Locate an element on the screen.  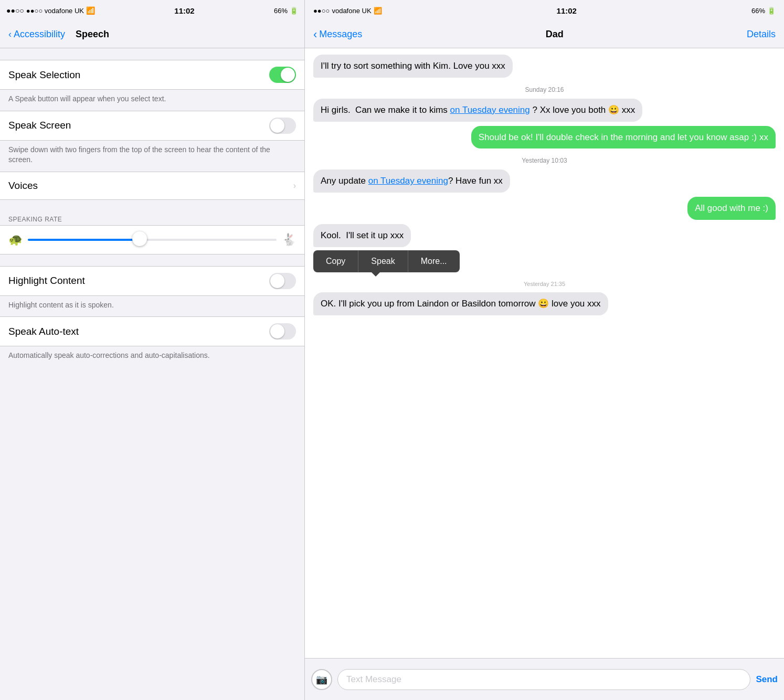
back-to-messages: ‹ Messages is located at coordinates (338, 35).